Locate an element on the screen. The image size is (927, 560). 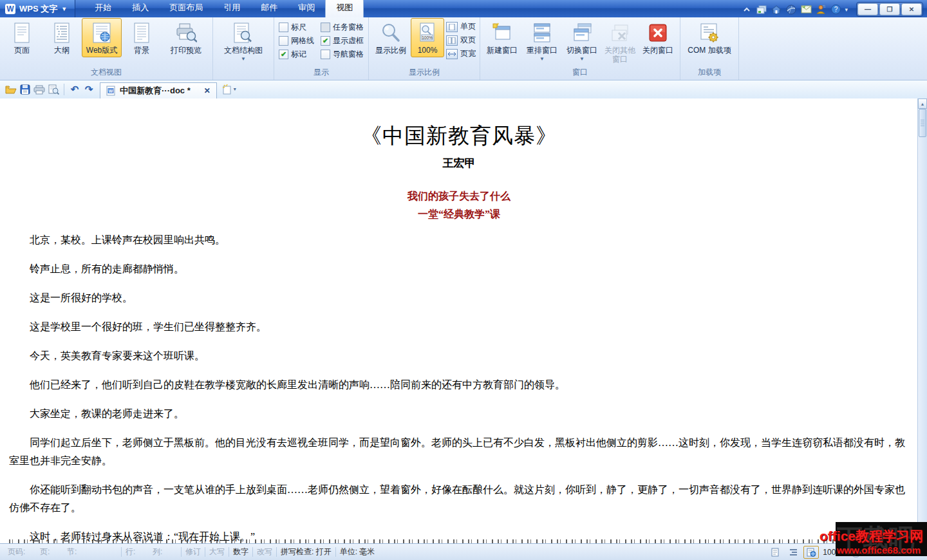
switch-window-icon is located at coordinates (762, 10).